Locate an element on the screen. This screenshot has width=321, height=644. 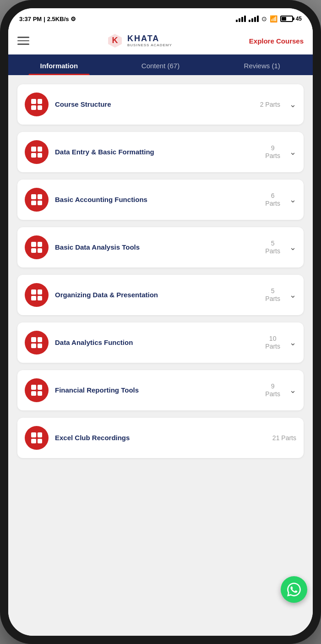
wifi-icon: ⊙ is located at coordinates (264, 19).